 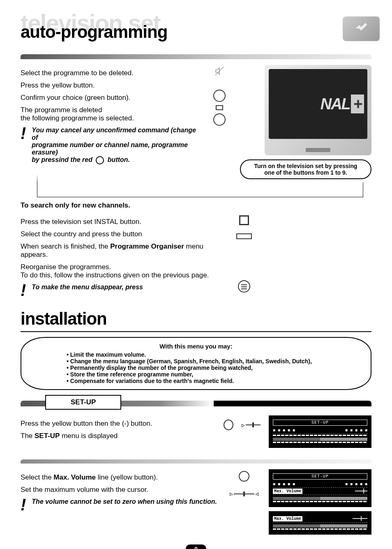 What do you see at coordinates (122, 290) in the screenshot?
I see `menu-close-note: ! To make the menu disappear, press` at bounding box center [122, 290].